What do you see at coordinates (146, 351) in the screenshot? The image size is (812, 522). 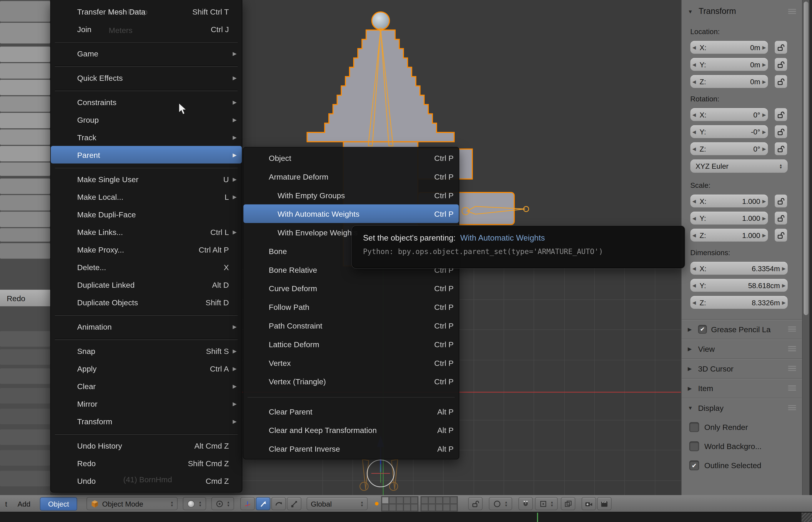 I see `menu-item: Snap Shift S ▶` at bounding box center [146, 351].